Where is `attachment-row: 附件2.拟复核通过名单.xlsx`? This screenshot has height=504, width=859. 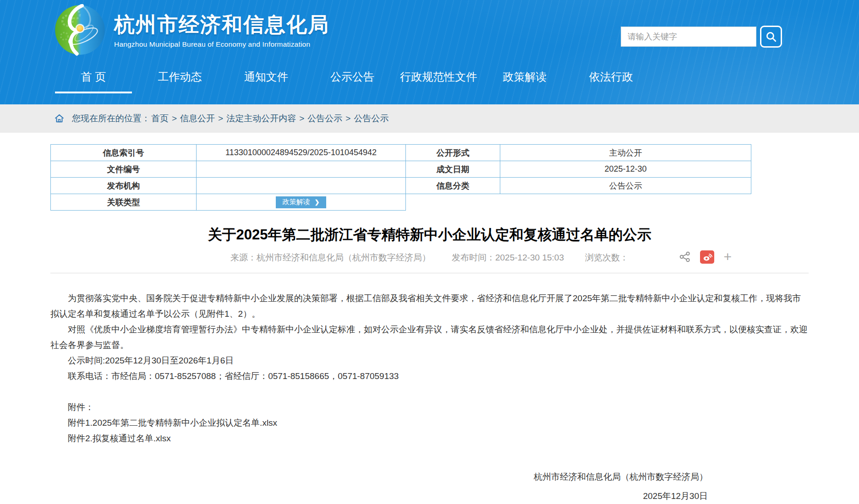 attachment-row: 附件2.拟复核通过名单.xlsx is located at coordinates (430, 439).